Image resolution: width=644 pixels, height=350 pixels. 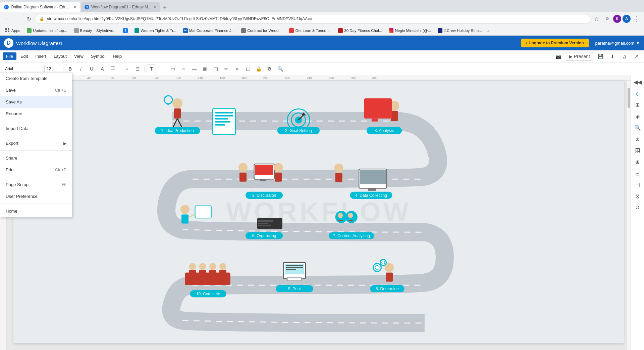 I want to click on file-menu-rename: Rename, so click(x=36, y=114).